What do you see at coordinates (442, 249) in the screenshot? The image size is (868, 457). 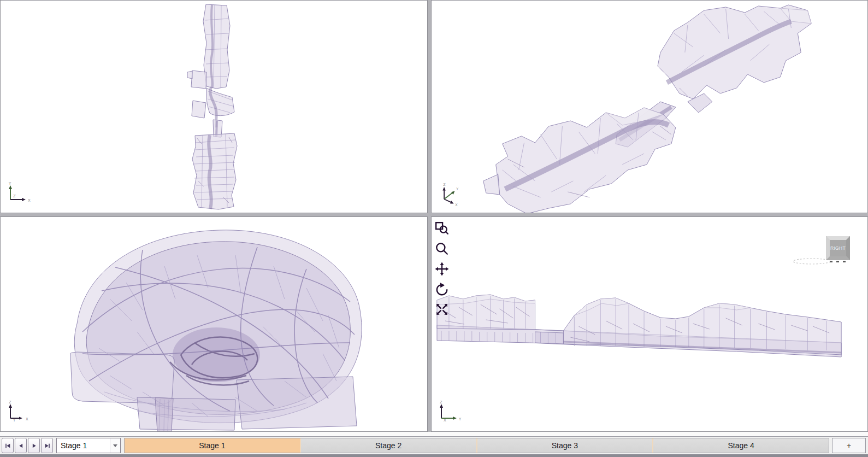 I see `zoom-icon` at bounding box center [442, 249].